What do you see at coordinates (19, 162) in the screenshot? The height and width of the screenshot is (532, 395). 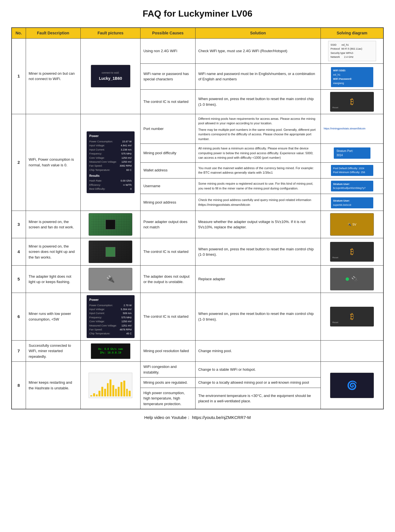 I see `row-no-2: 2` at bounding box center [19, 162].